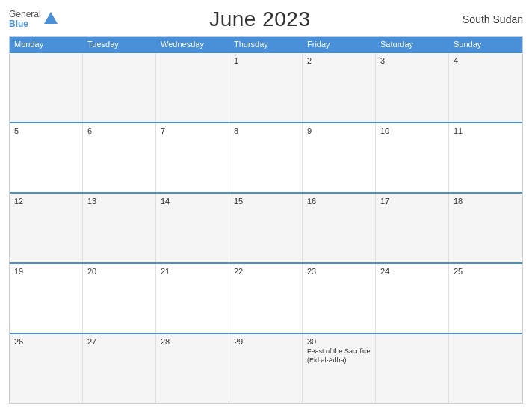 The width and height of the screenshot is (532, 411). What do you see at coordinates (412, 228) in the screenshot?
I see `calendar-cell: 17` at bounding box center [412, 228].